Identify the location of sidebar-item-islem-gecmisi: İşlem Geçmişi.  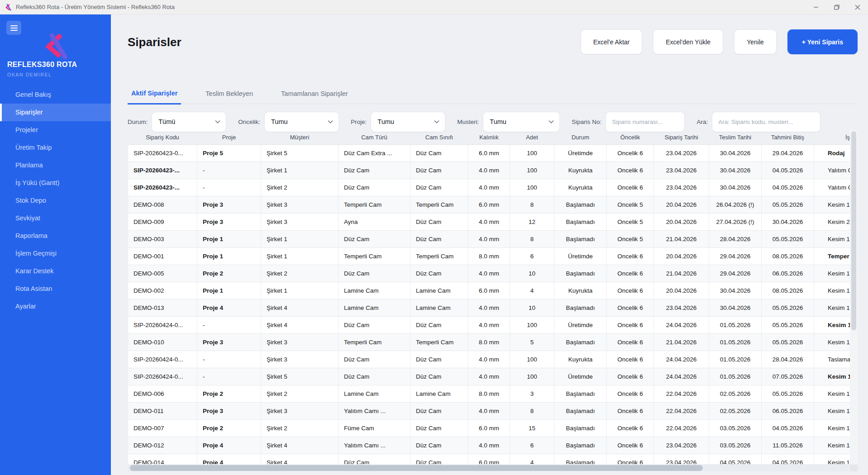
(55, 253).